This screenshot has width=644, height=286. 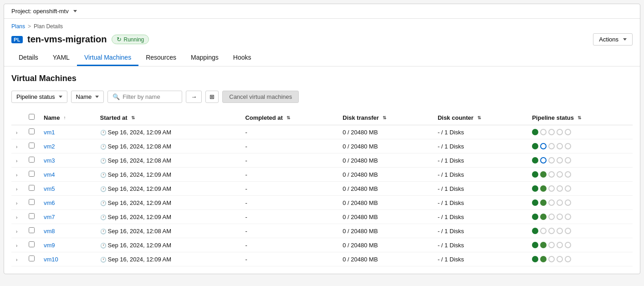 What do you see at coordinates (212, 97) in the screenshot?
I see `grid-view-button: ⊞` at bounding box center [212, 97].